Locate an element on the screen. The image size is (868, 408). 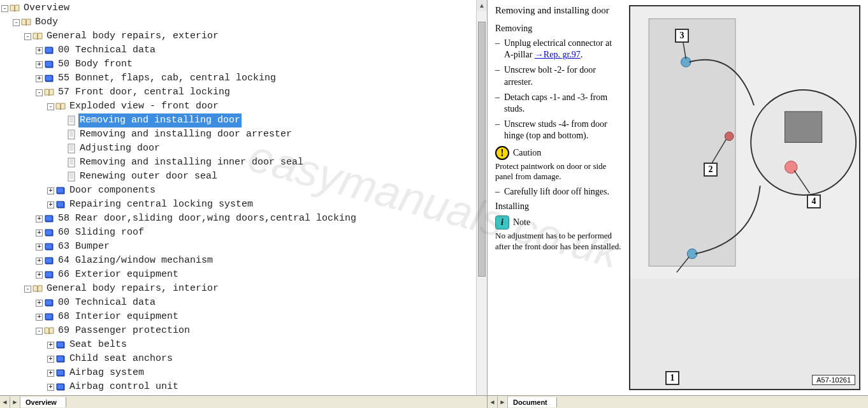
caution-text: Protect paintwork on door or side panel … is located at coordinates (559, 172).